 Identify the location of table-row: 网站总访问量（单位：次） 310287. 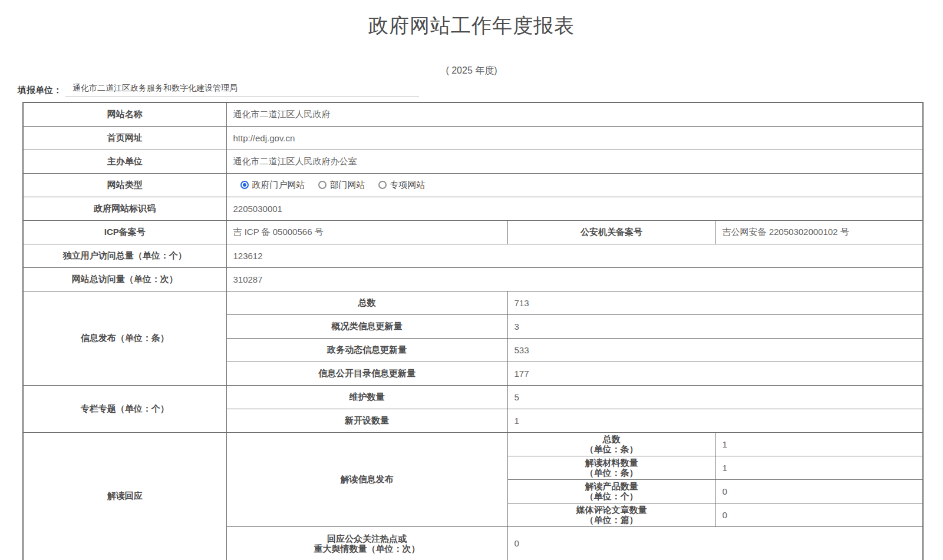
(473, 279).